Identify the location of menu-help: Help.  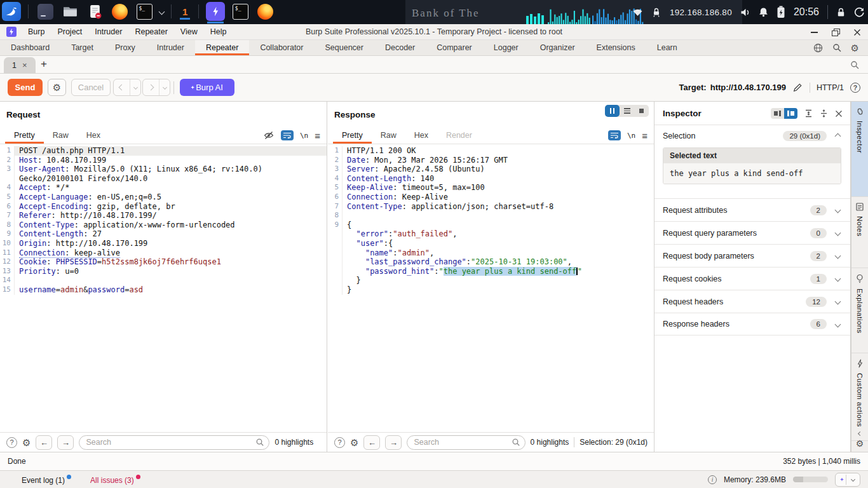
(219, 32).